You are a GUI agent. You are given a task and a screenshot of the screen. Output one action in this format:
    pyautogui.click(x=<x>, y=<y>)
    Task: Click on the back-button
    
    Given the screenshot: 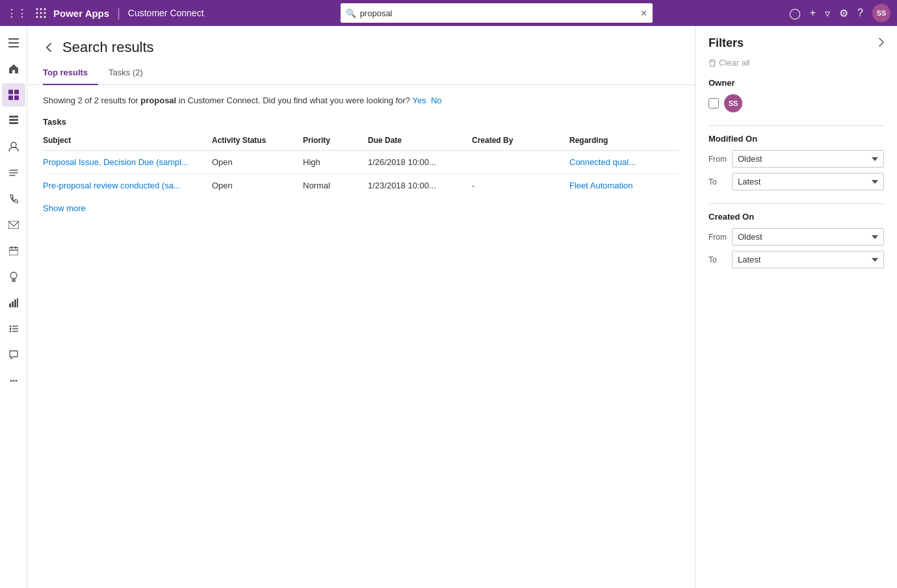 What is the action you would take?
    pyautogui.click(x=49, y=47)
    